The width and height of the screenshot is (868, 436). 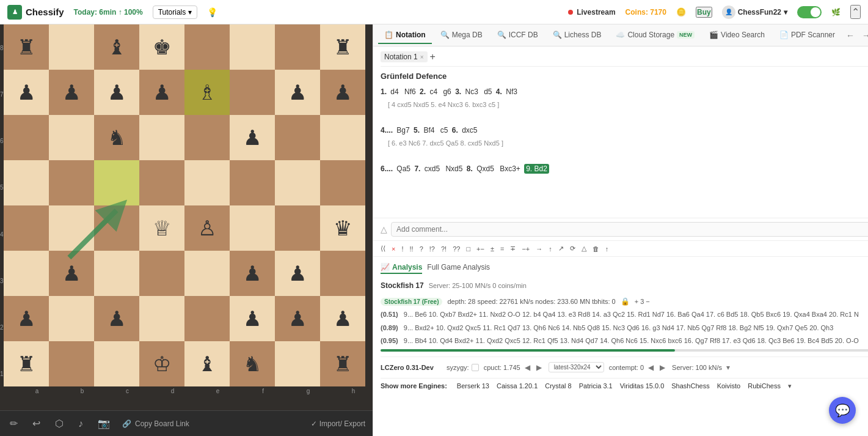 What do you see at coordinates (37, 423) in the screenshot?
I see `undo-button: ↩` at bounding box center [37, 423].